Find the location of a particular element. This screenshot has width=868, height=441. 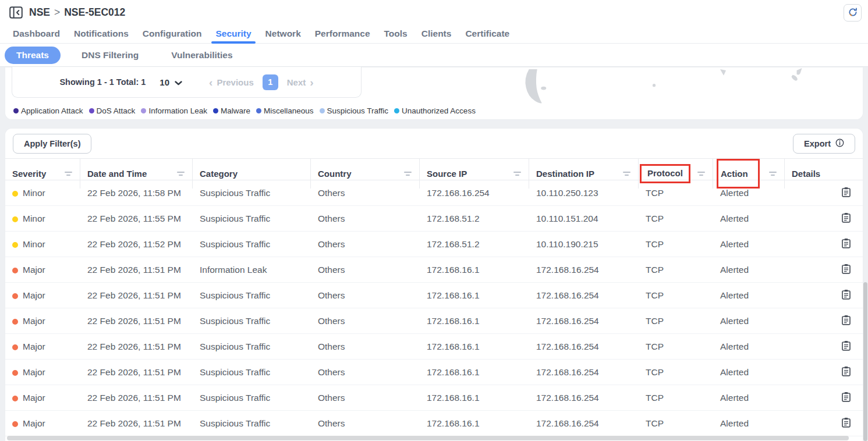

column-header-action: Action is located at coordinates (749, 173).